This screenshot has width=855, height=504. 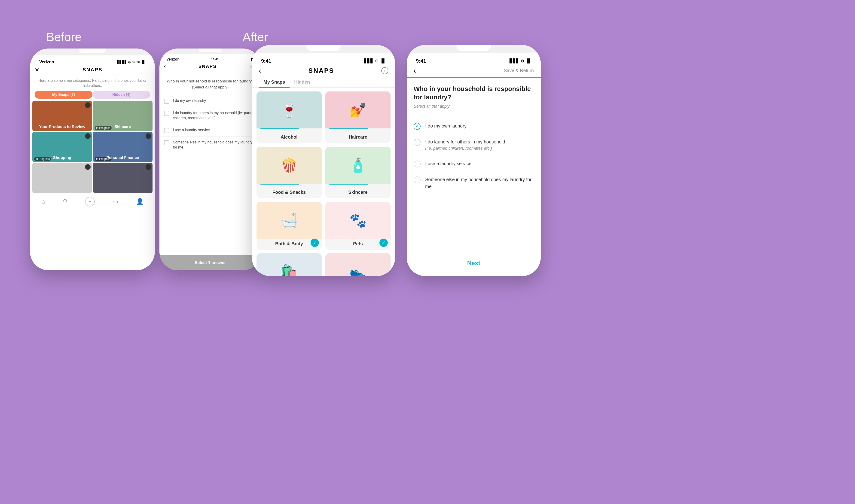 I want to click on app-header: ✕ SNAPS, so click(x=92, y=70).